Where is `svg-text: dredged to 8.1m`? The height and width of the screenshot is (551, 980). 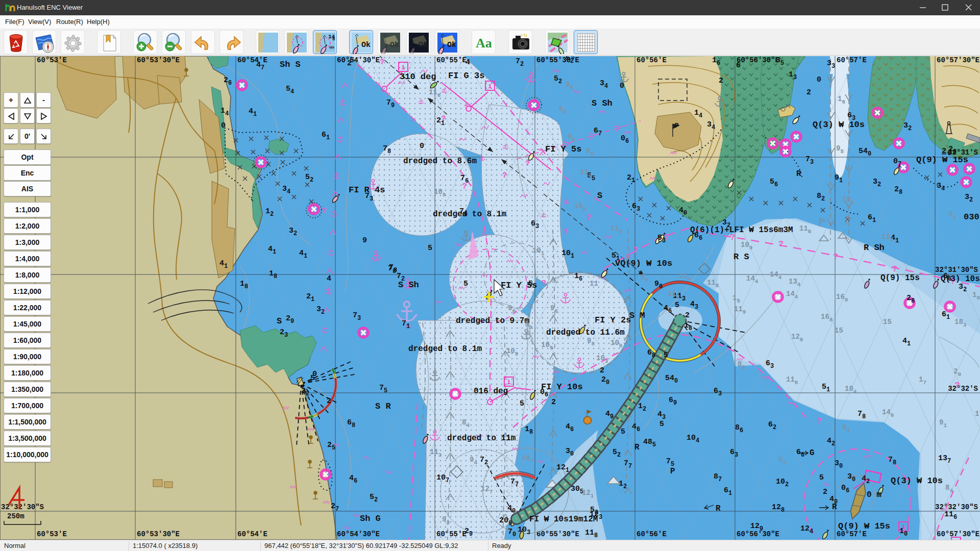 svg-text: dredged to 8.1m is located at coordinates (470, 214).